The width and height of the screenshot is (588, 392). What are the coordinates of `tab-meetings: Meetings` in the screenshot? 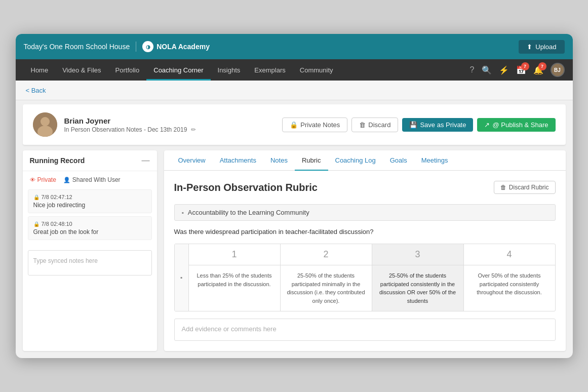 It's located at (435, 160).